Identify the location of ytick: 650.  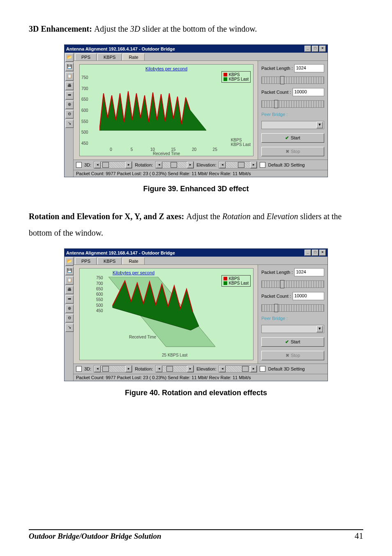
(99, 289).